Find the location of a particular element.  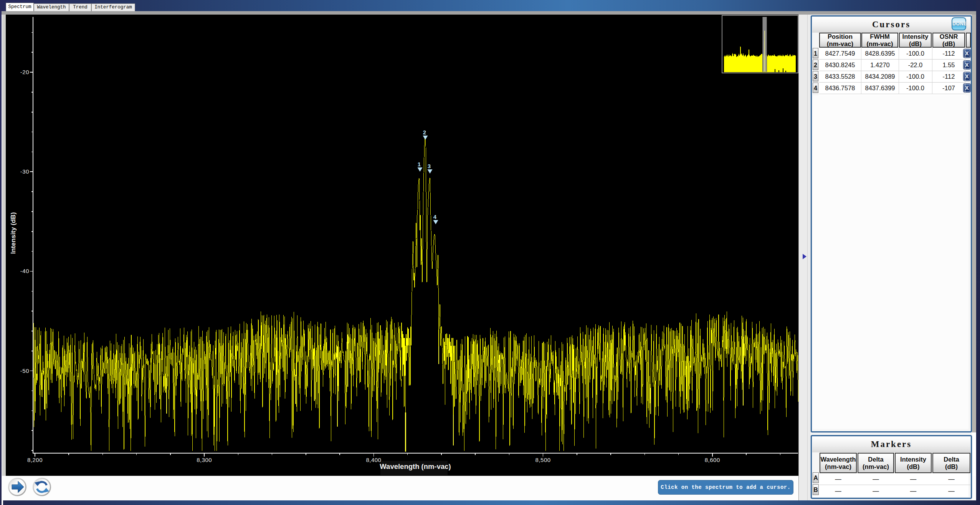

svg-text: 4 is located at coordinates (435, 217).